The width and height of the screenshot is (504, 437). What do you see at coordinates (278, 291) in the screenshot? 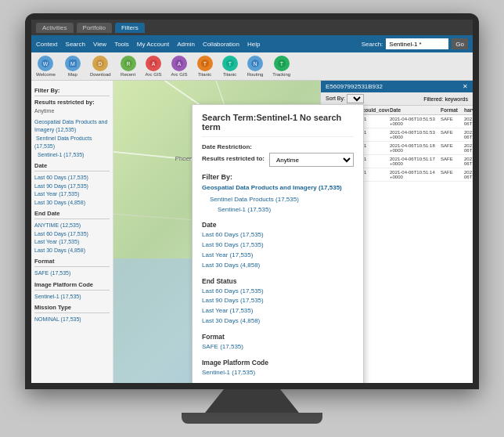
I see `filter-end-item-0: Last 60 Days (17,535)` at bounding box center [278, 291].